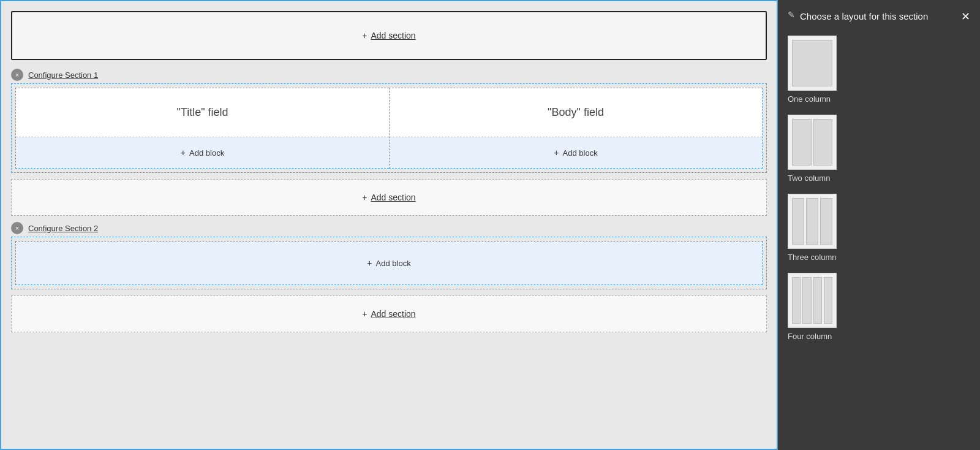 The width and height of the screenshot is (980, 450). I want to click on section-1-col1-add-block: + Add block, so click(202, 153).